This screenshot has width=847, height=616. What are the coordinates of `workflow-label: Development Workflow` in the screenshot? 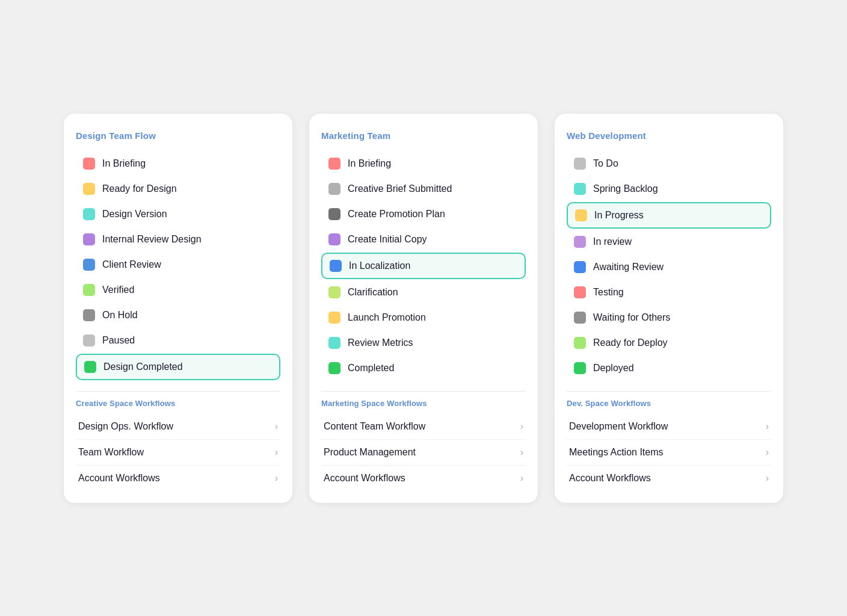 It's located at (618, 427).